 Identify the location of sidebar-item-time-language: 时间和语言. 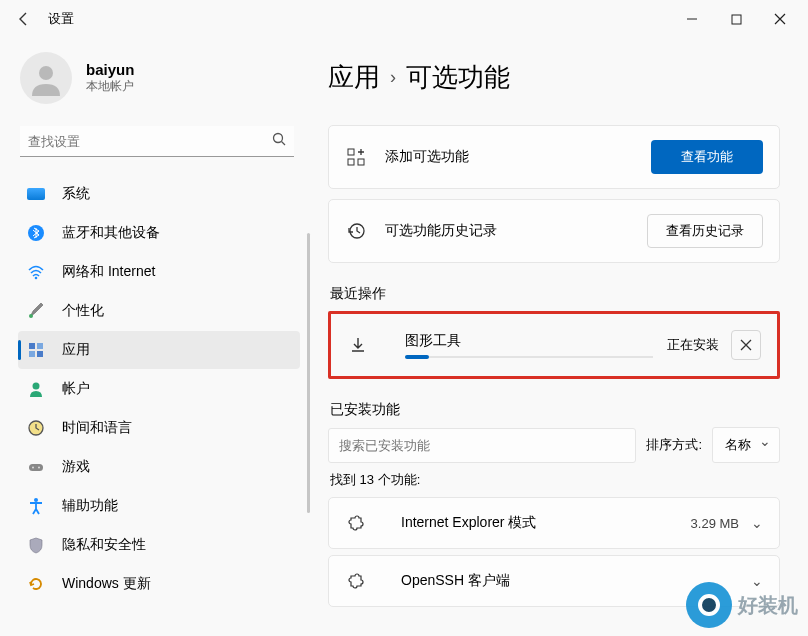
(159, 428).